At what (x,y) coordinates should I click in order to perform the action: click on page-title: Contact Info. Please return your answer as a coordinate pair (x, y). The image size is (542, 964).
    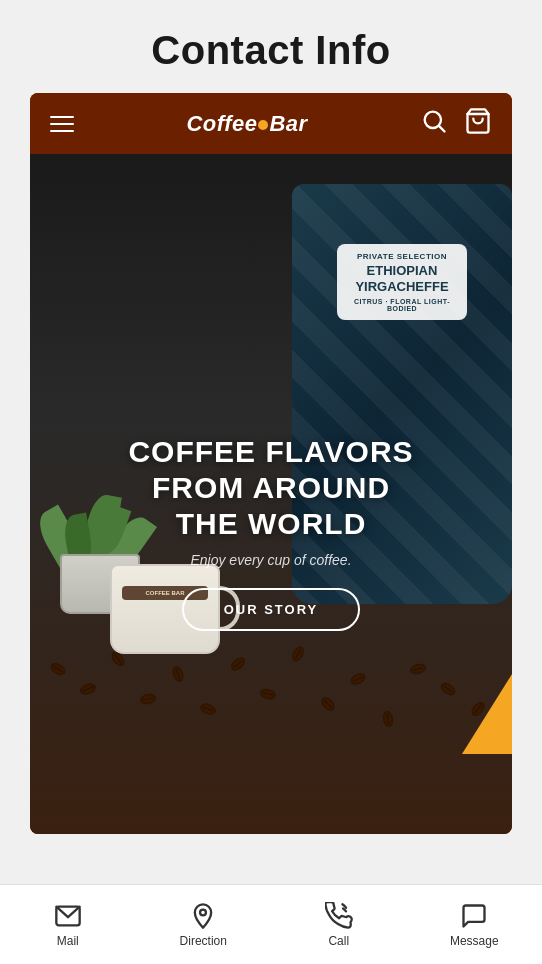
    Looking at the image, I should click on (271, 50).